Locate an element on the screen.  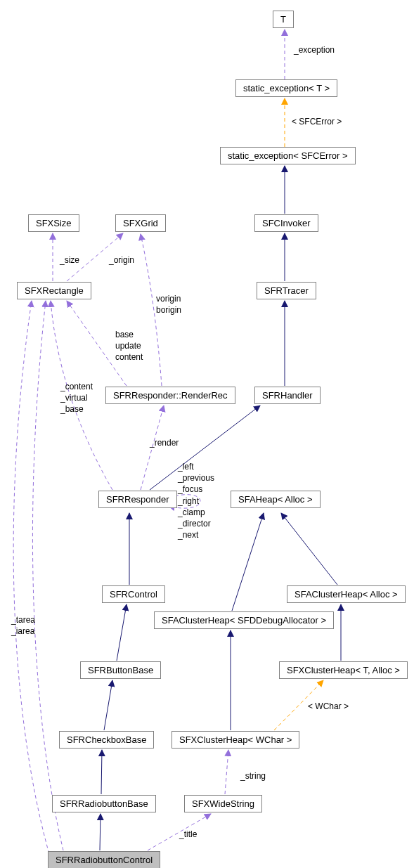
edge-label-render: _render is located at coordinates (164, 443).